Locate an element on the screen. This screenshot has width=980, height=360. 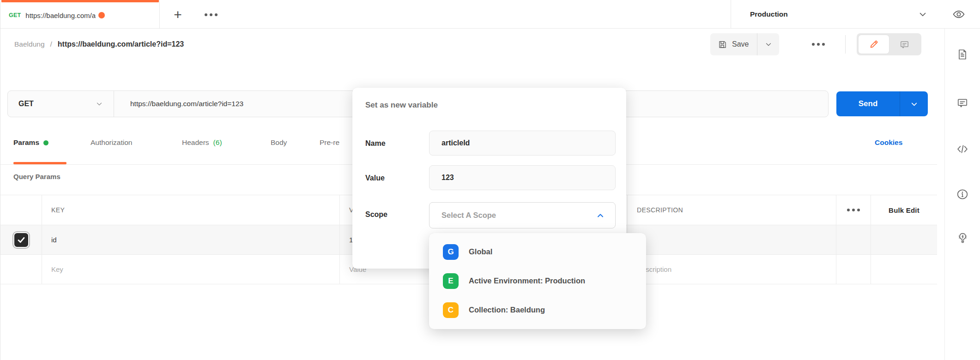
select-column-header is located at coordinates (21, 210).